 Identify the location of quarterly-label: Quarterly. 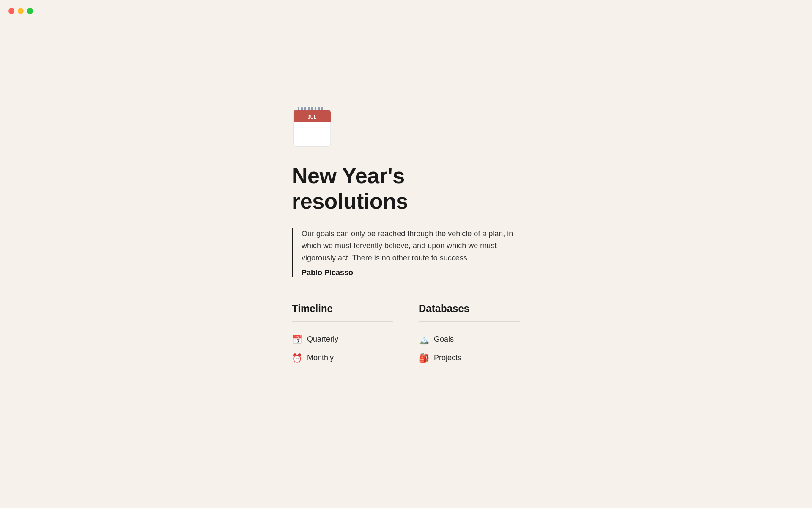
(323, 340).